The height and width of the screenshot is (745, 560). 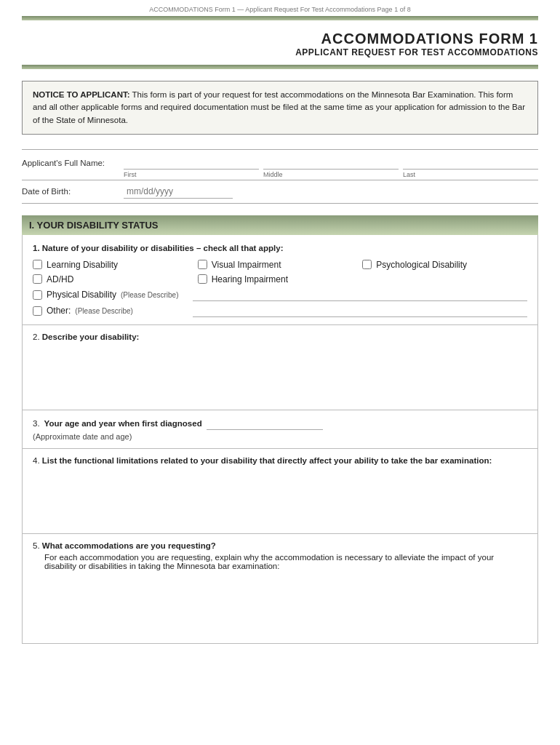 What do you see at coordinates (280, 461) in the screenshot?
I see `q4-label: 4. List the functional limitations relat…` at bounding box center [280, 461].